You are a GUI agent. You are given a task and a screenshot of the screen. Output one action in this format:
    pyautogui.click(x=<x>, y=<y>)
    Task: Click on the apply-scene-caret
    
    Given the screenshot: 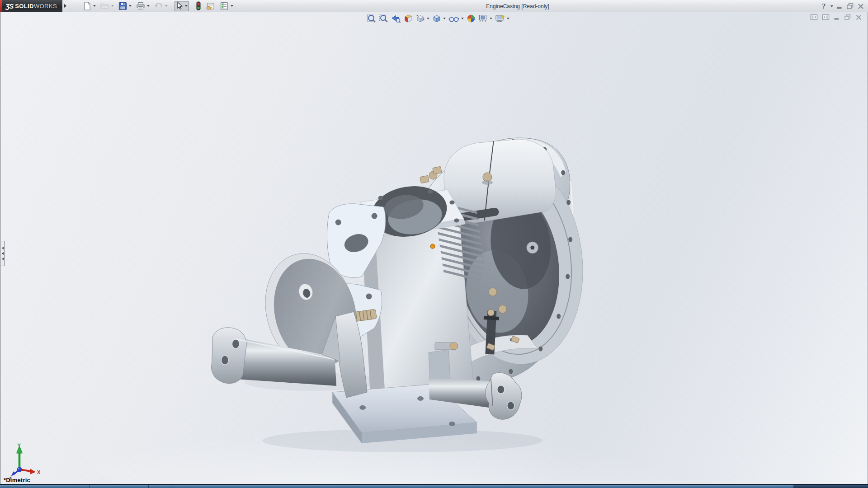 What is the action you would take?
    pyautogui.click(x=491, y=19)
    